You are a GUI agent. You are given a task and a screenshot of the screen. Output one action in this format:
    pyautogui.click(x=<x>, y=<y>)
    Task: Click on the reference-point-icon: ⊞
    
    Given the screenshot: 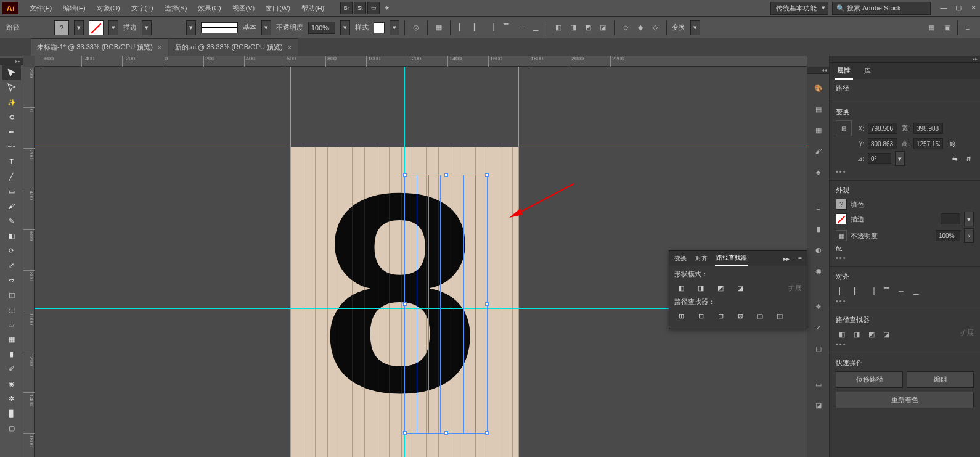 What is the action you would take?
    pyautogui.click(x=844, y=128)
    